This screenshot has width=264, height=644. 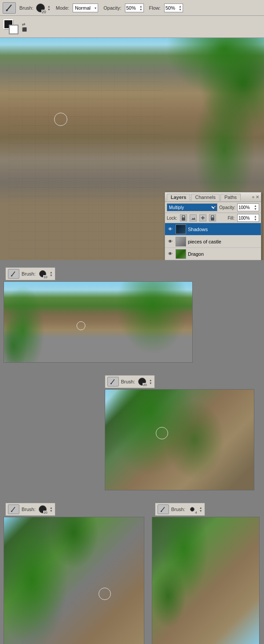 What do you see at coordinates (51, 276) in the screenshot?
I see `brush-down-2: ▼` at bounding box center [51, 276].